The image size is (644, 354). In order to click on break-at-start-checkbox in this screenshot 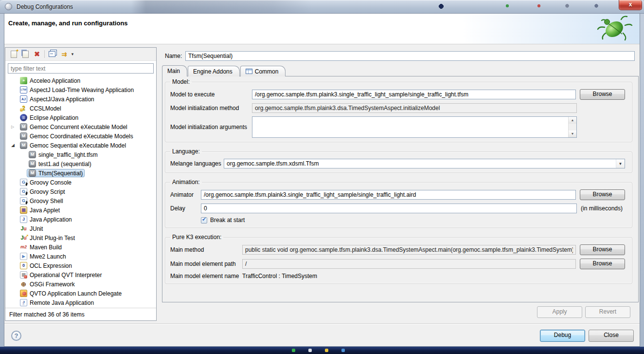, I will do `click(204, 220)`.